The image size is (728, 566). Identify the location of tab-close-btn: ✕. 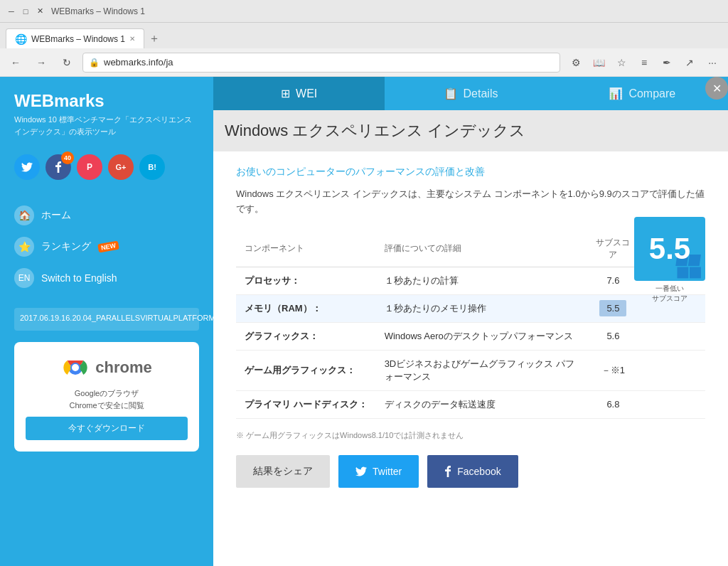
(132, 38).